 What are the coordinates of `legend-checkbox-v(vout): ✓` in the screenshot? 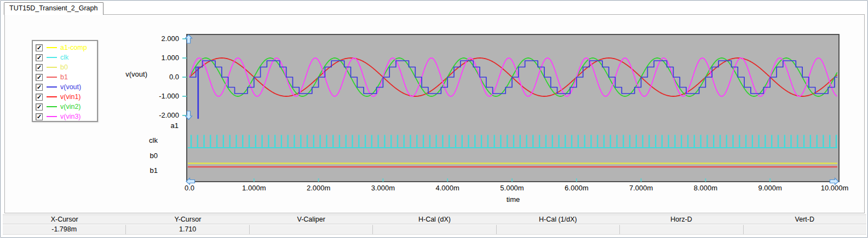 It's located at (39, 88).